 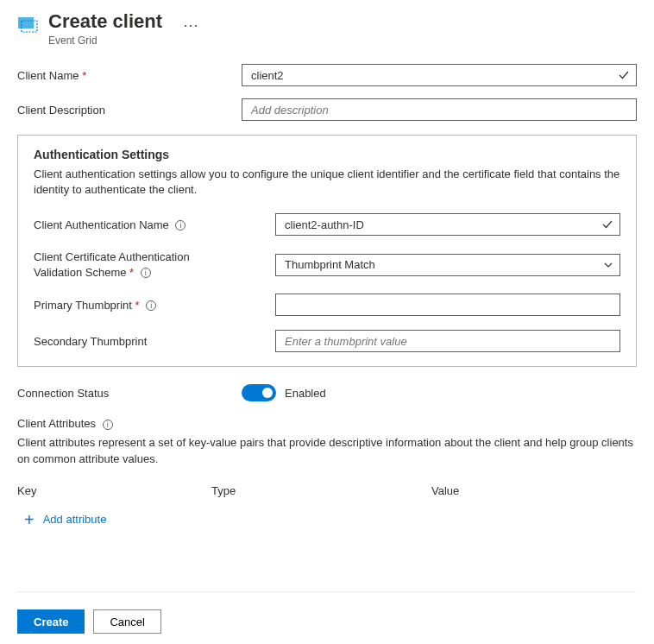 I want to click on connection-status-toggle, so click(x=259, y=393).